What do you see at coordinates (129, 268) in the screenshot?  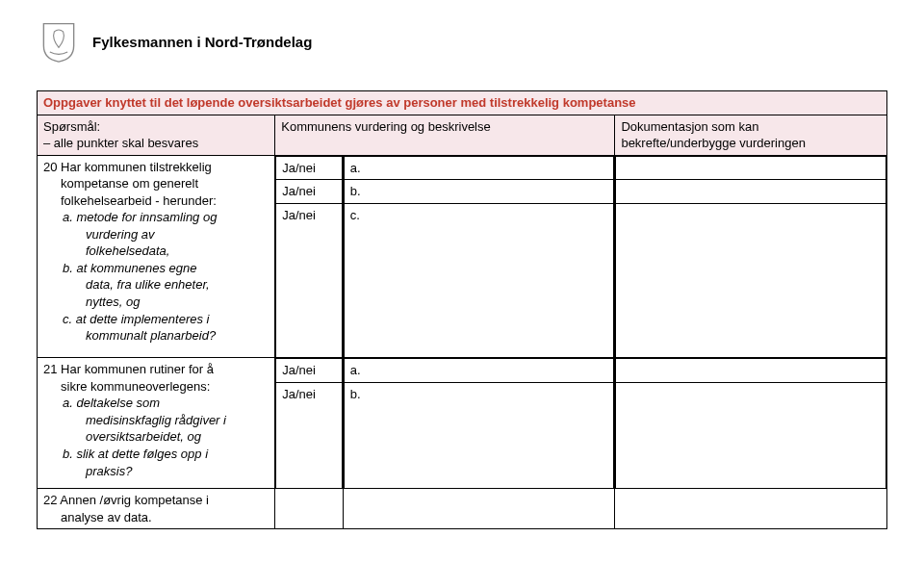 I see `q20-b1: b. at kommunenes egne` at bounding box center [129, 268].